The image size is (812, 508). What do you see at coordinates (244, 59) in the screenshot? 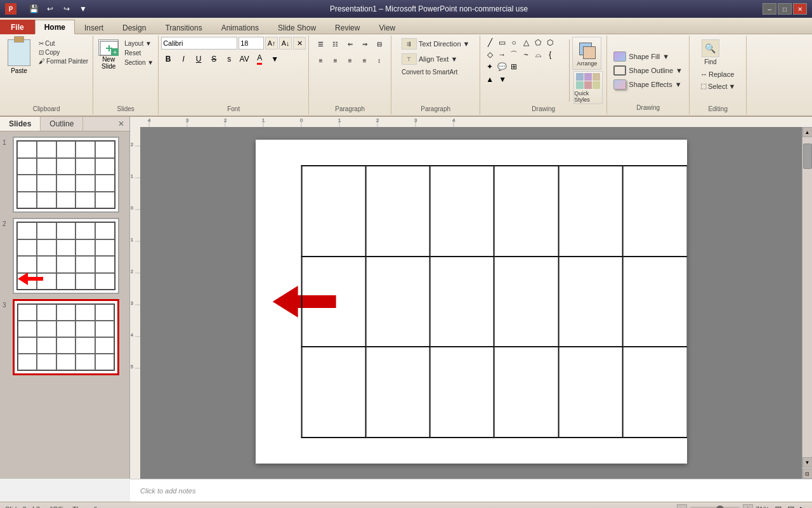
I see `char-spacing-btn: AV` at bounding box center [244, 59].